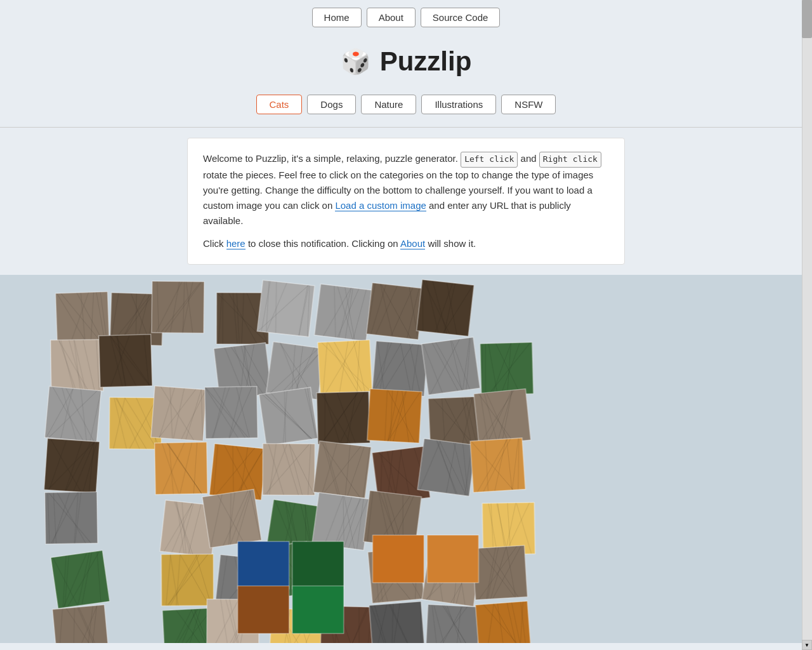 The image size is (812, 650). Describe the element at coordinates (406, 127) in the screenshot. I see `divider` at that location.